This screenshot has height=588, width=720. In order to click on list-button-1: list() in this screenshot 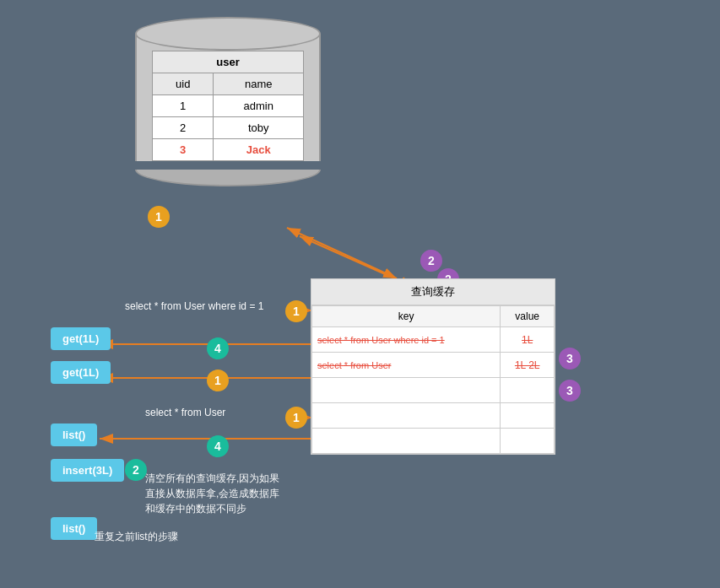, I will do `click(74, 435)`.